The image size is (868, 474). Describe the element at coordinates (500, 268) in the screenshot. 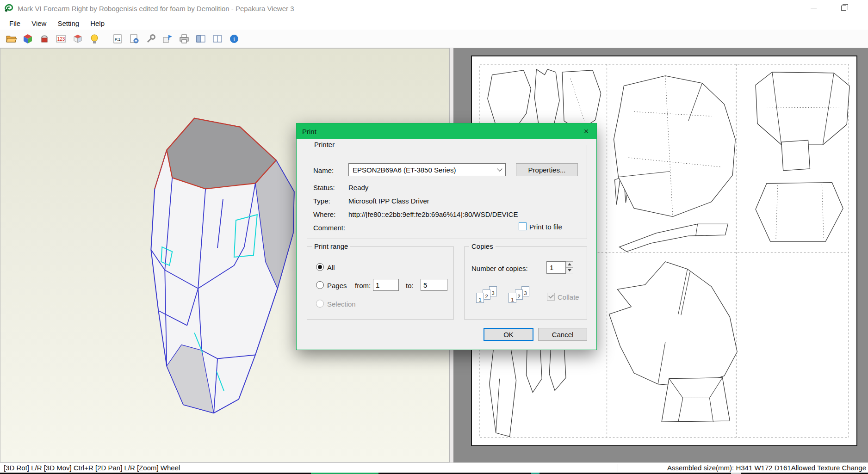

I see `copies-number-label: Number of copies:` at that location.